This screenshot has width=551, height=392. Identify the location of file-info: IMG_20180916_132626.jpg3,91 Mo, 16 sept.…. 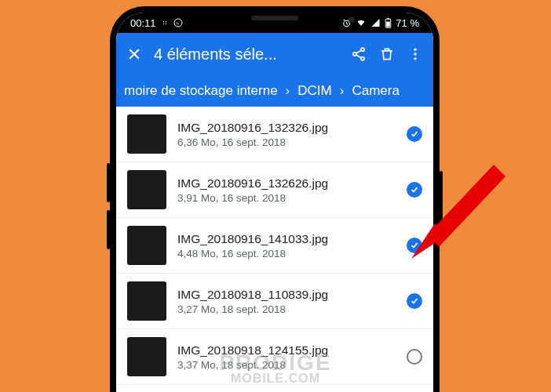
(286, 190).